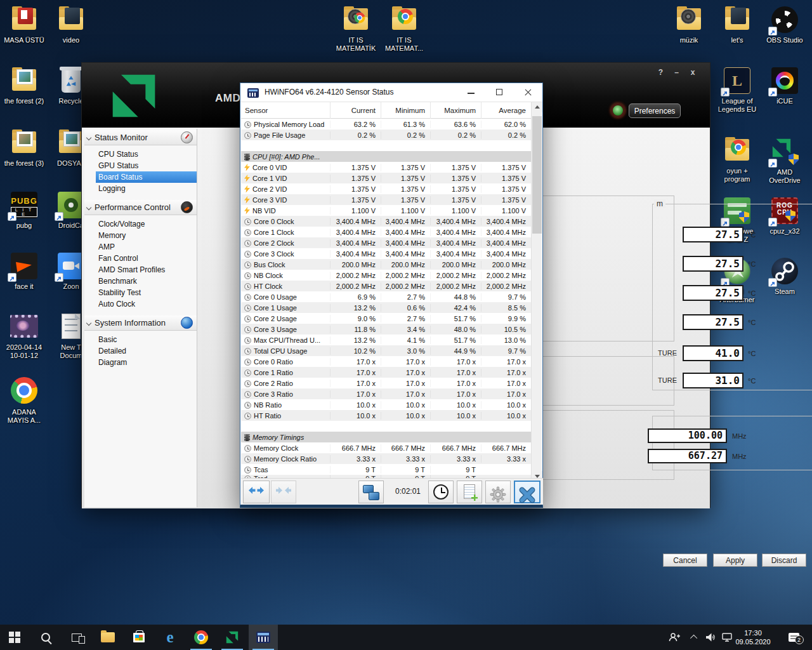 The width and height of the screenshot is (812, 650). What do you see at coordinates (141, 189) in the screenshot?
I see `sidebar-item-logging: Logging` at bounding box center [141, 189].